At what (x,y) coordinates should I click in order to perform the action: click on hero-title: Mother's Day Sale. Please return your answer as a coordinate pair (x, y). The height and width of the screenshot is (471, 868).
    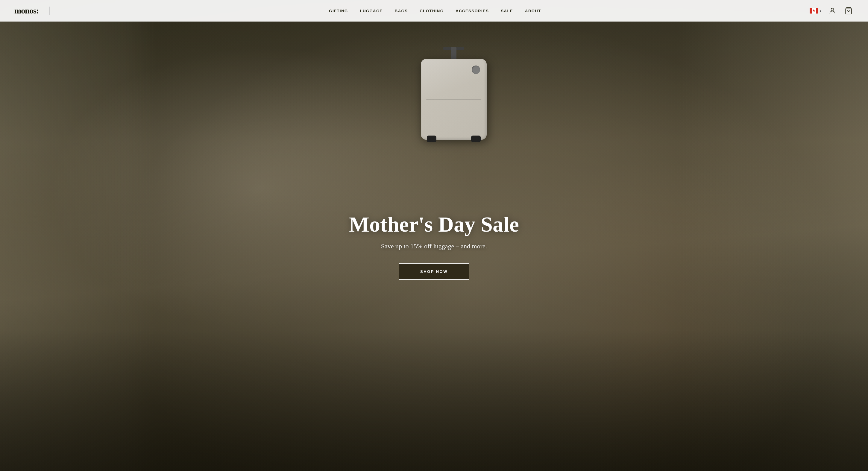
    Looking at the image, I should click on (434, 224).